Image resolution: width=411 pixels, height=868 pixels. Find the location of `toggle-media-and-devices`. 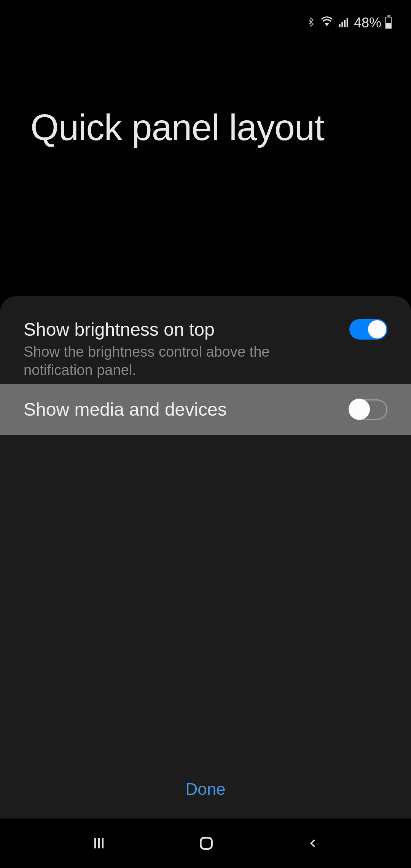

toggle-media-and-devices is located at coordinates (368, 410).